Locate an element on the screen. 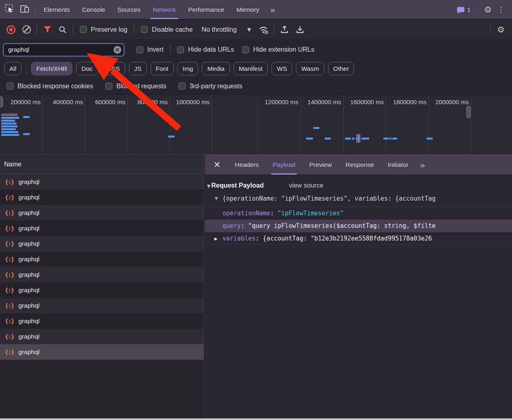 This screenshot has height=420, width=512. disable-cache-checkbox: Disable cache is located at coordinates (167, 30).